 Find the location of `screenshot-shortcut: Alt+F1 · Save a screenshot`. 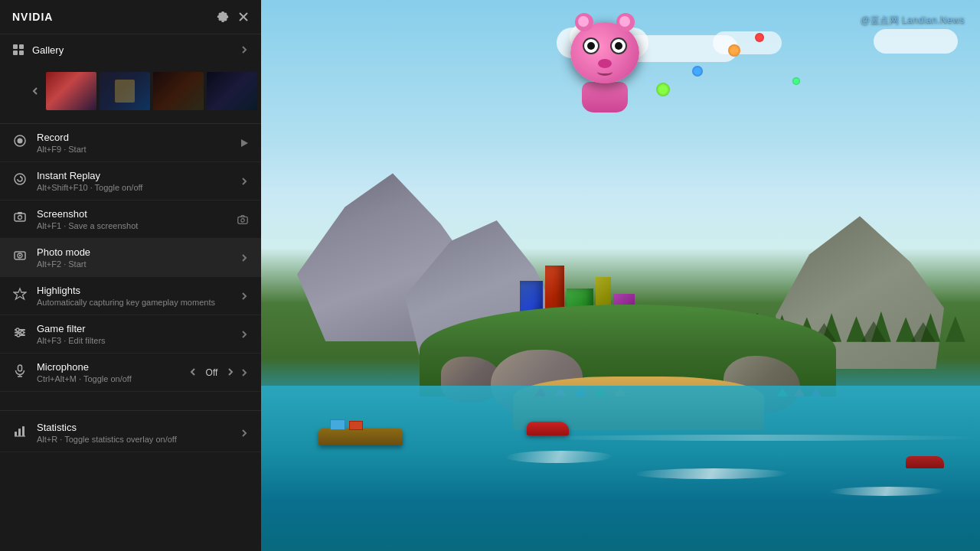

screenshot-shortcut: Alt+F1 · Save a screenshot is located at coordinates (87, 226).